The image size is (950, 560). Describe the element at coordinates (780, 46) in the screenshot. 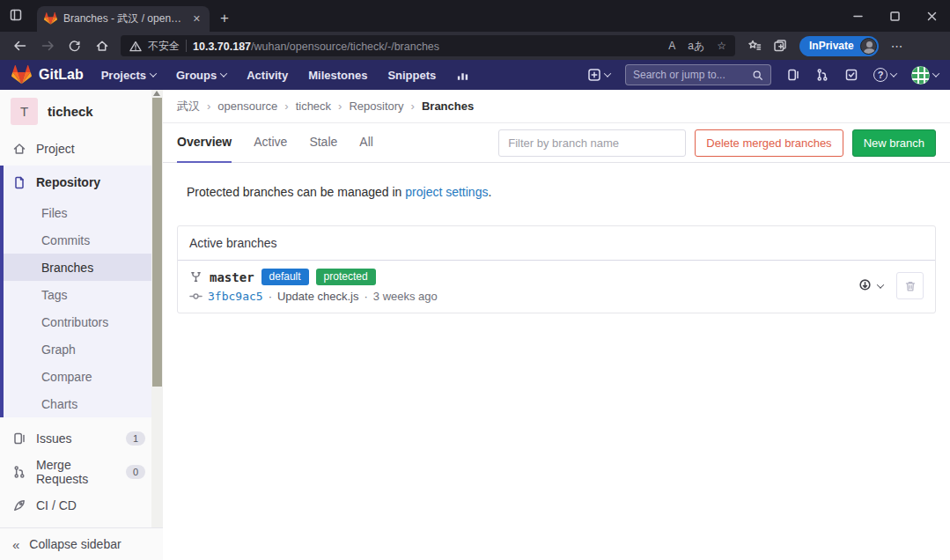

I see `collections-icon` at that location.